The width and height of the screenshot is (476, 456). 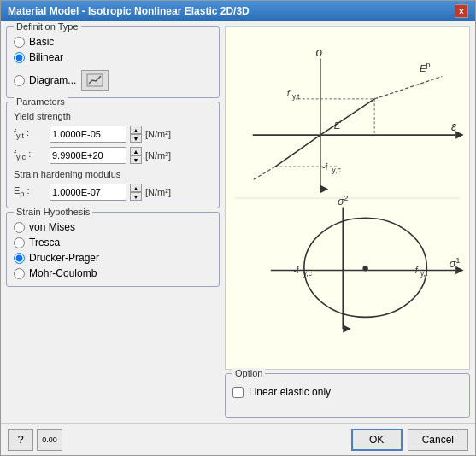 What do you see at coordinates (64, 258) in the screenshot?
I see `radio-drucker-prager-label: Drucker-Prager` at bounding box center [64, 258].